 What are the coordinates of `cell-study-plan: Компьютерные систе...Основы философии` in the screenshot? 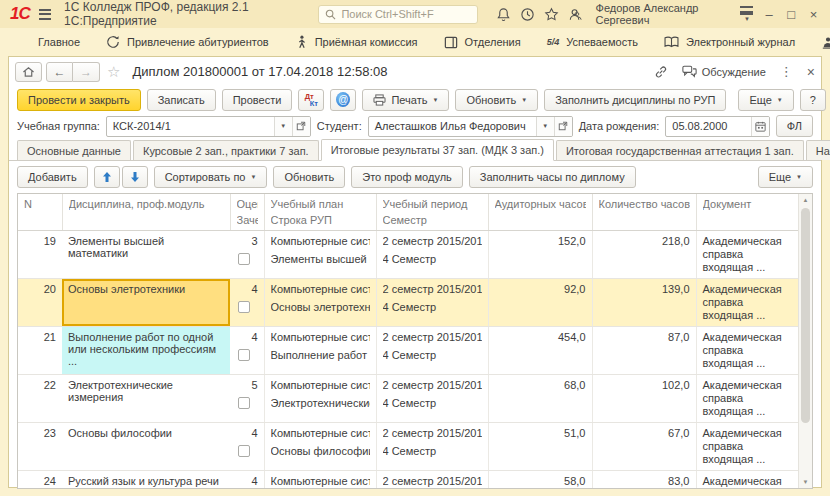 It's located at (320, 447).